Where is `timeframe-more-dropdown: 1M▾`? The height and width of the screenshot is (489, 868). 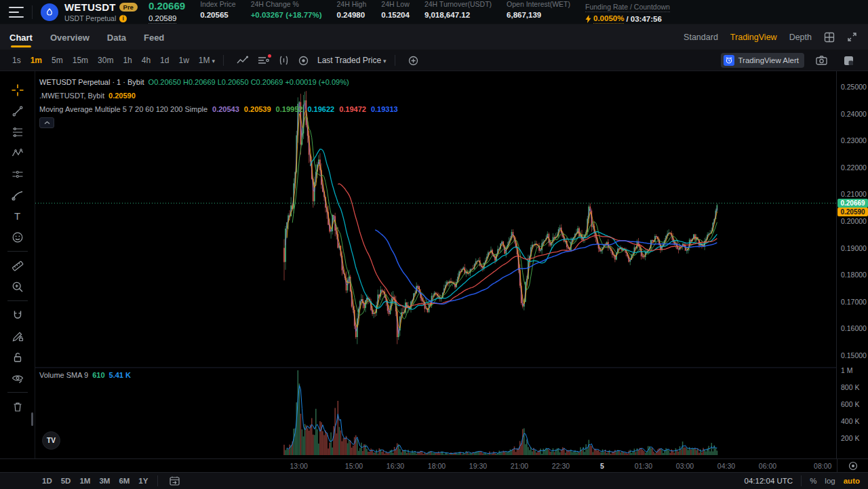 timeframe-more-dropdown: 1M▾ is located at coordinates (207, 60).